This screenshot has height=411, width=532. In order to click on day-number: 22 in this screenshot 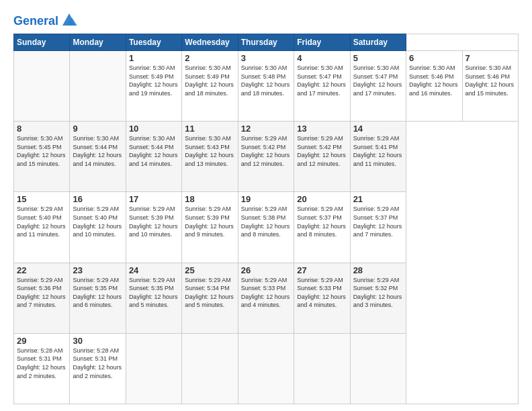, I will do `click(42, 270)`.